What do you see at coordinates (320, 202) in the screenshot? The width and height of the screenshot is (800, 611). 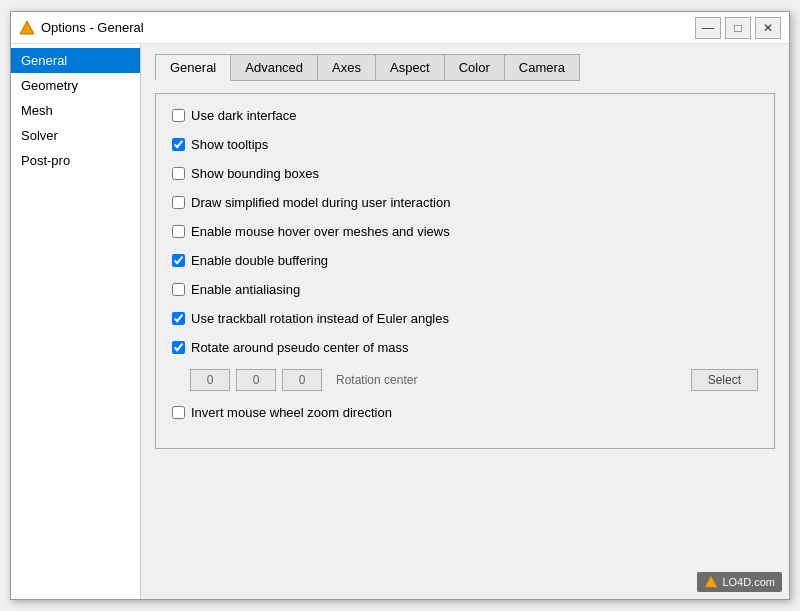 I see `label-simplified-model: Draw simplified model during user intera…` at bounding box center [320, 202].